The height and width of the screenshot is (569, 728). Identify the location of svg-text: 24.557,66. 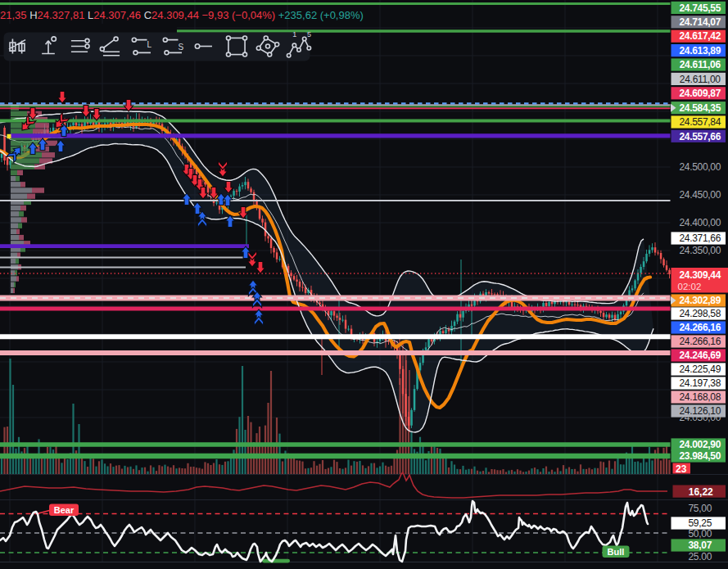
(699, 137).